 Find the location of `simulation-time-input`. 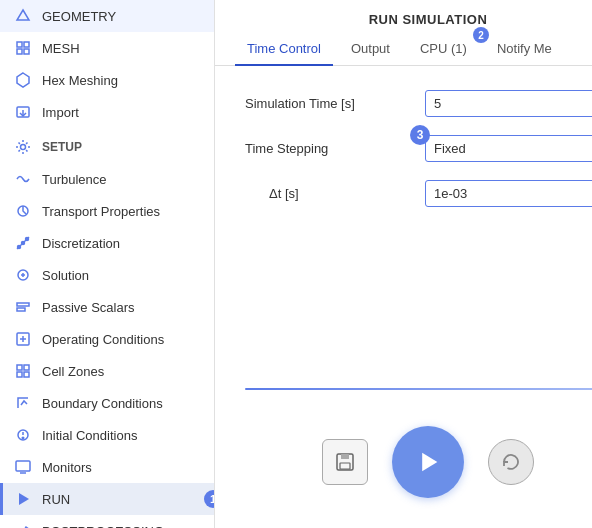

simulation-time-input is located at coordinates (508, 104).